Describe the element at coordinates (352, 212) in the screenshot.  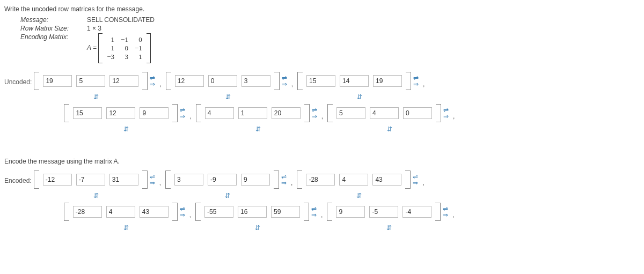
I see `matrix-line: ⇌⇒⇵✘,⇌⇒⇵✘,⇌⇒⇵✔,` at that location.